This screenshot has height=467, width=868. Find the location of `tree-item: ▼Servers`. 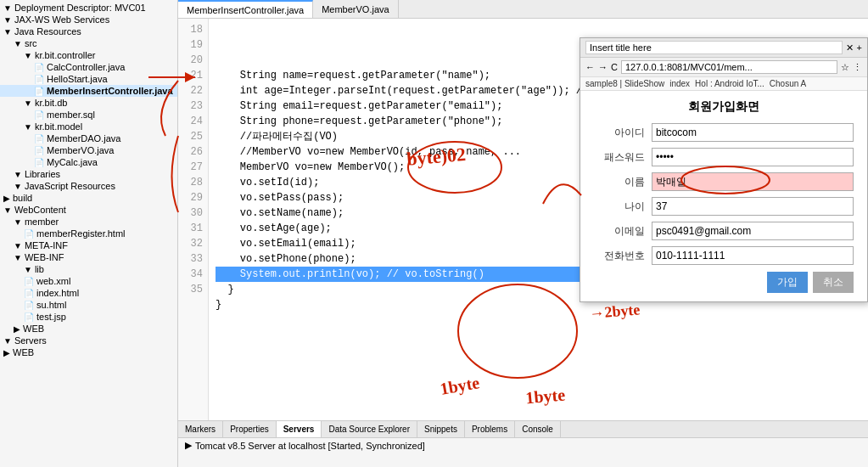

tree-item: ▼Servers is located at coordinates (88, 340).